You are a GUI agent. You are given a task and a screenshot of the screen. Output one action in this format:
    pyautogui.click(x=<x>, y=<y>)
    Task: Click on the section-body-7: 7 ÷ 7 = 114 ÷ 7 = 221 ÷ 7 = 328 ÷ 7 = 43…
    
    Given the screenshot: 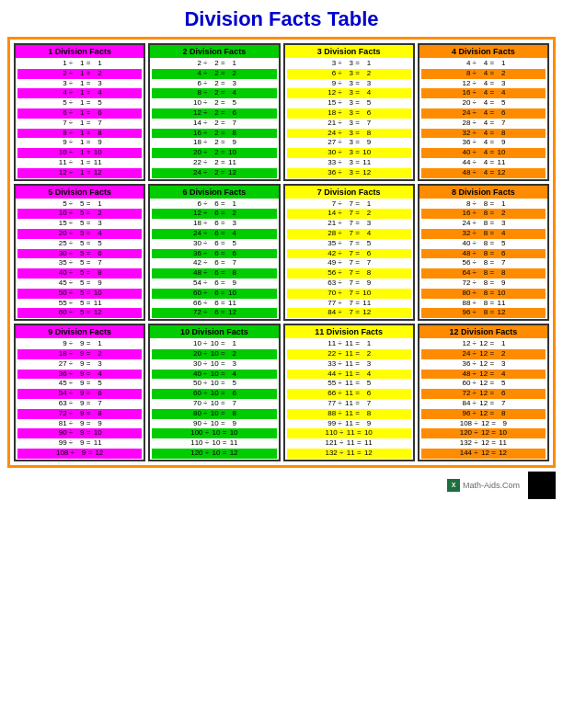 What is the action you would take?
    pyautogui.click(x=350, y=259)
    